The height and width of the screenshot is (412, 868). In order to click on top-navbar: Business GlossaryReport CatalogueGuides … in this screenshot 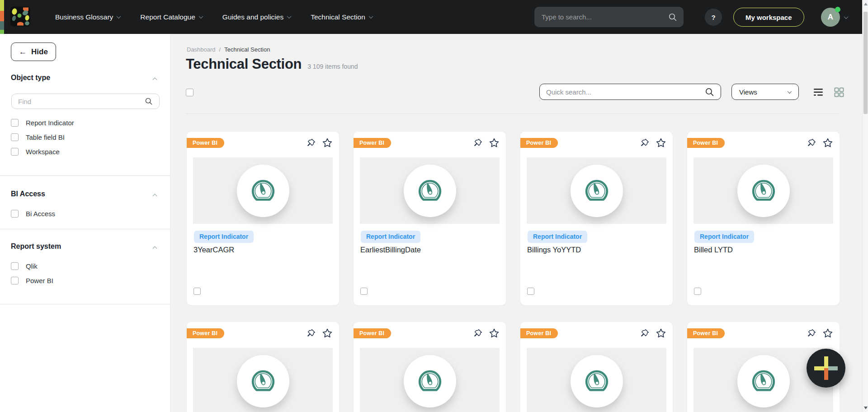, I will do `click(434, 17)`.